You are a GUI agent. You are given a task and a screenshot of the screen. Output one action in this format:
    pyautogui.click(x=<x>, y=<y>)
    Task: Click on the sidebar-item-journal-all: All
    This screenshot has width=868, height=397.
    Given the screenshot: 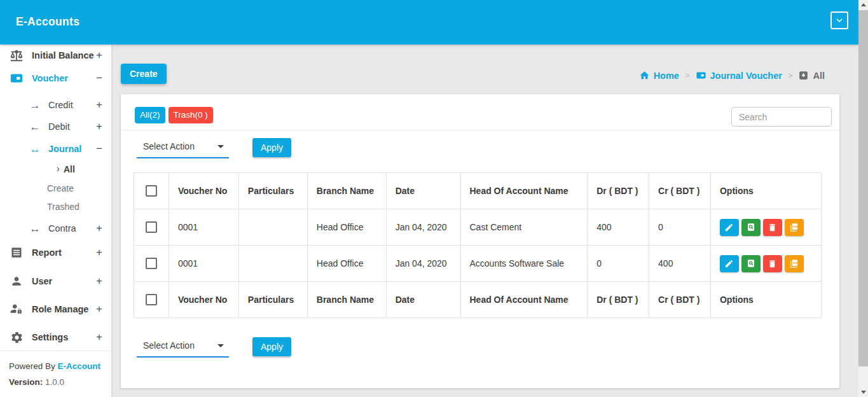 What is the action you would take?
    pyautogui.click(x=56, y=169)
    